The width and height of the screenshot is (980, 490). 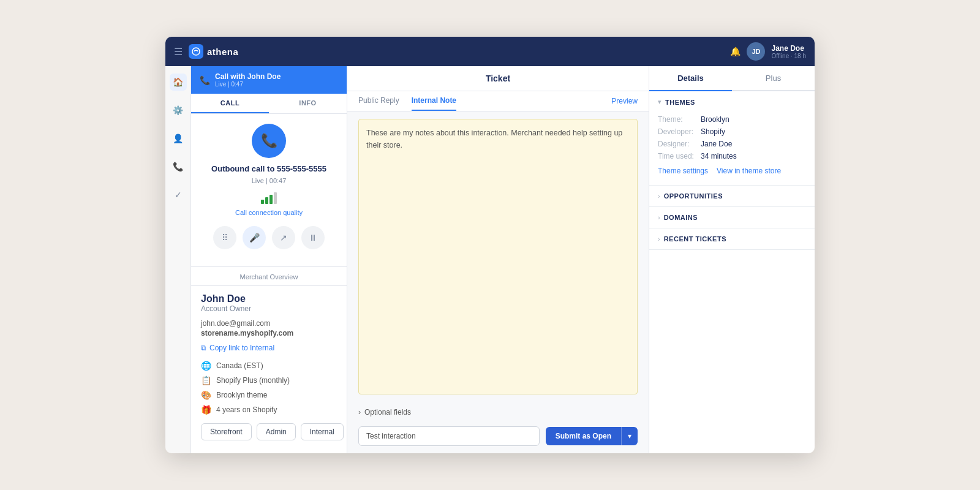 I want to click on sidebar-item-contacts: 👤, so click(x=178, y=138).